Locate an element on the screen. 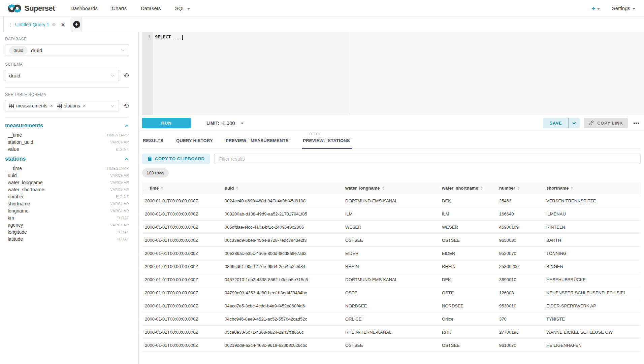 The width and height of the screenshot is (644, 364). tab-drag-handle-icon: ⋮ is located at coordinates (10, 25).